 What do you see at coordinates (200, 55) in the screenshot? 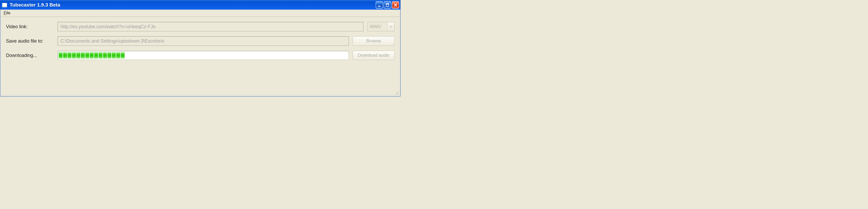
I see `row-progress: Downloading... Download audio` at bounding box center [200, 55].